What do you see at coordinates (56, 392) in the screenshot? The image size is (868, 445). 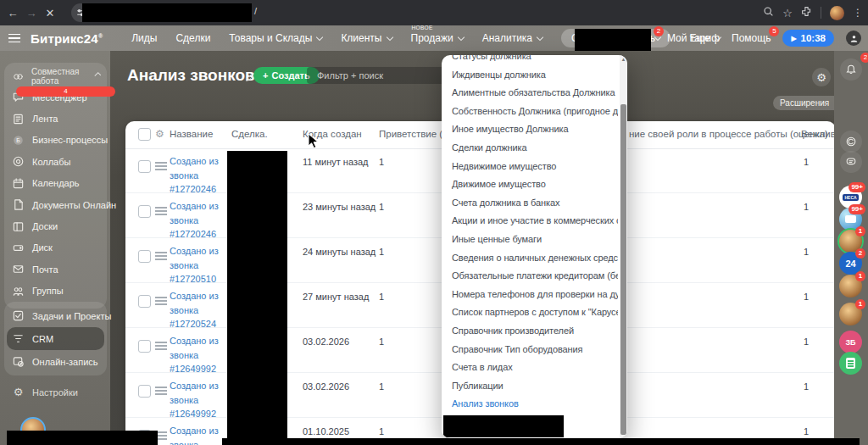 I see `sidebar-item-settings: ⚙ Настройки` at bounding box center [56, 392].